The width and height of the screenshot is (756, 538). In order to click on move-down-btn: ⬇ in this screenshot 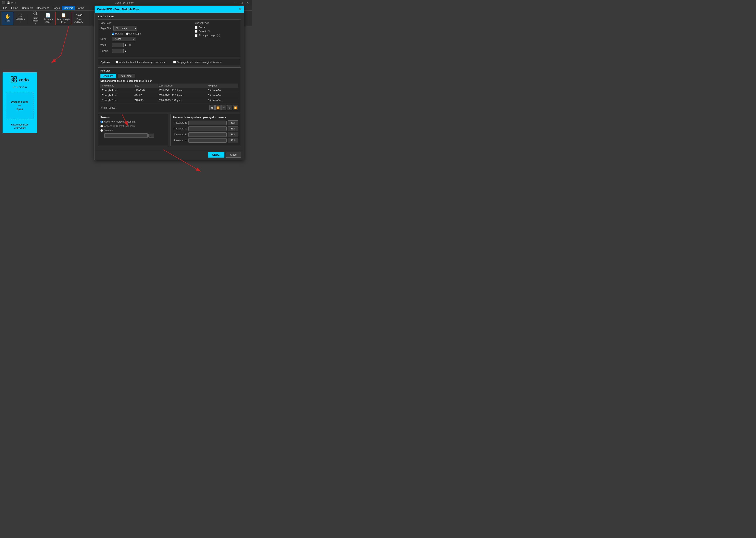, I will do `click(230, 108)`.